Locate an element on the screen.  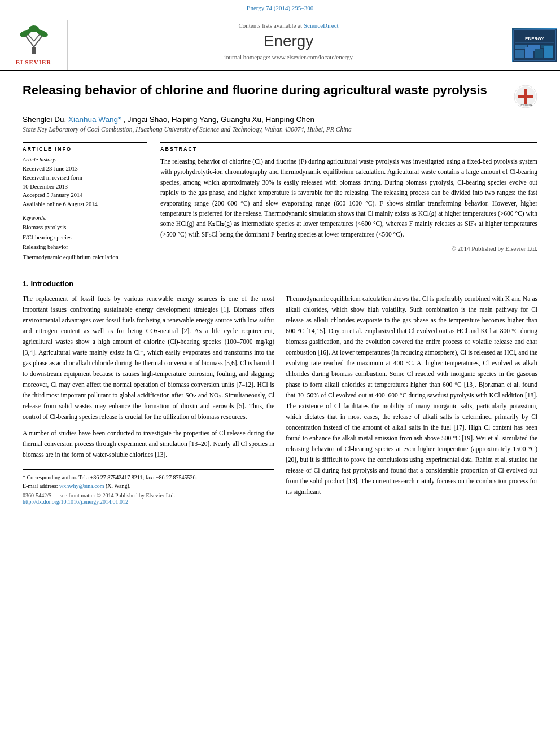
author-shenglei: Shenglei Du, is located at coordinates (45, 120).